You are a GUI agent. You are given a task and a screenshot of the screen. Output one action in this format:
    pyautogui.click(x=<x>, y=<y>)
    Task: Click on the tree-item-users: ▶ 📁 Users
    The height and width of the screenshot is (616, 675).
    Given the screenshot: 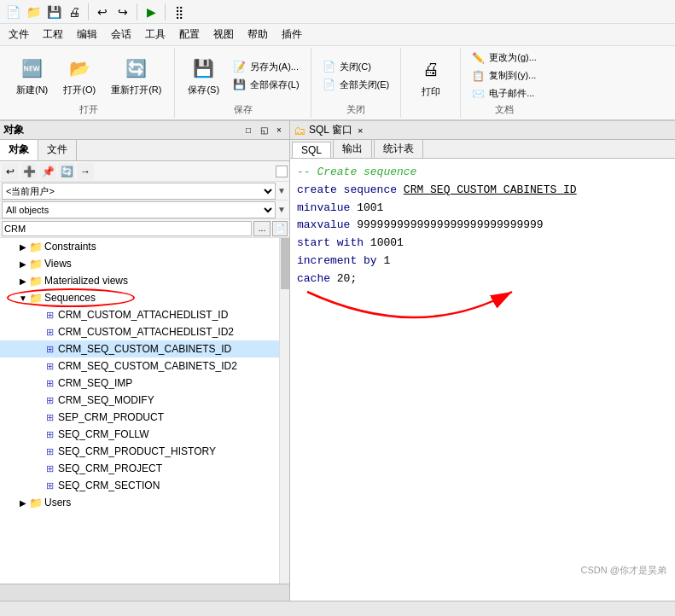 What is the action you would take?
    pyautogui.click(x=145, y=503)
    